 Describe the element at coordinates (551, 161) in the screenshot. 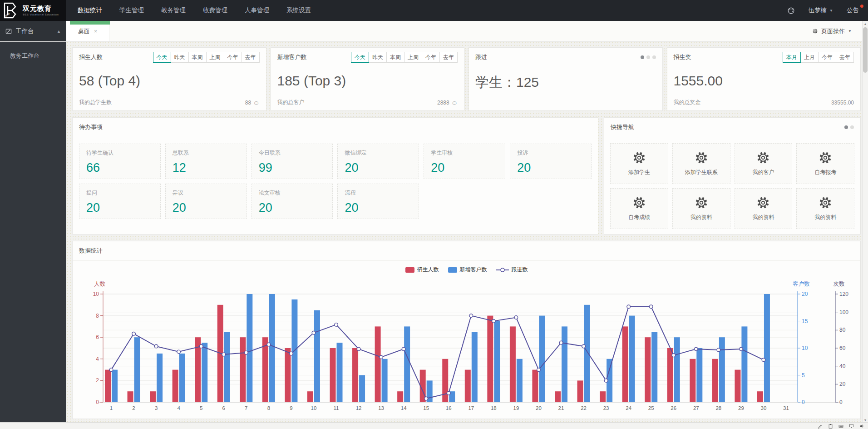

I see `todo-tile-5: 投诉20` at that location.